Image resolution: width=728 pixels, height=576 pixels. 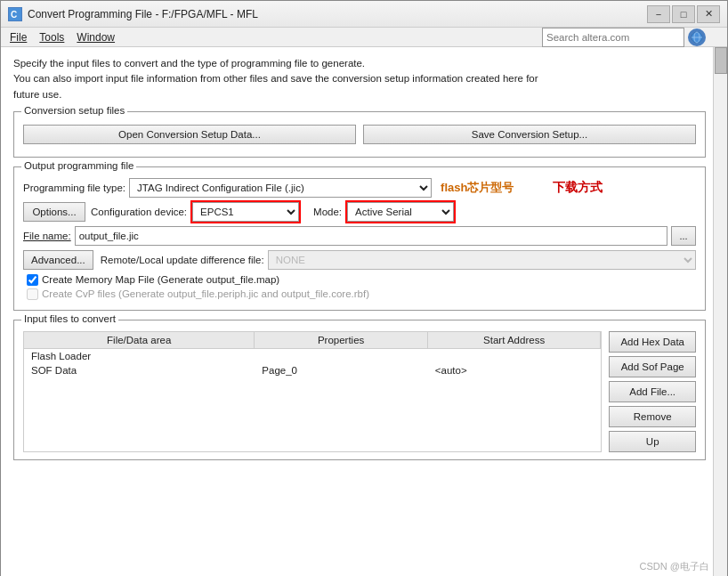 I want to click on flash-type-annotation: flash芯片型号, so click(x=477, y=187).